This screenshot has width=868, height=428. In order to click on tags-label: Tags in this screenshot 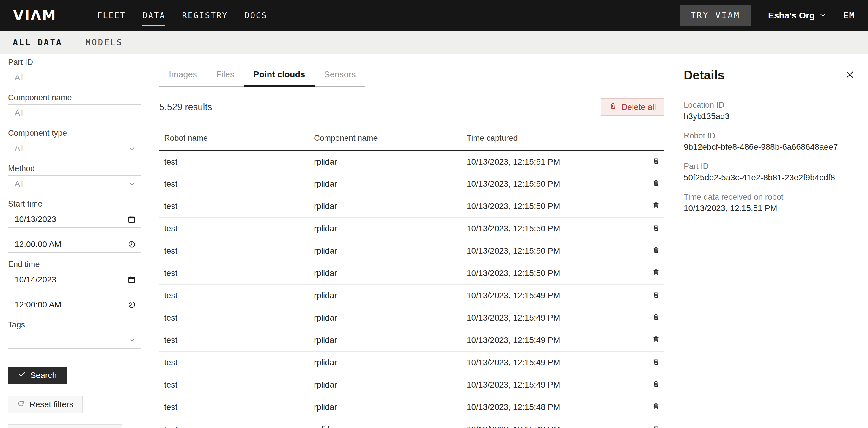, I will do `click(74, 325)`.